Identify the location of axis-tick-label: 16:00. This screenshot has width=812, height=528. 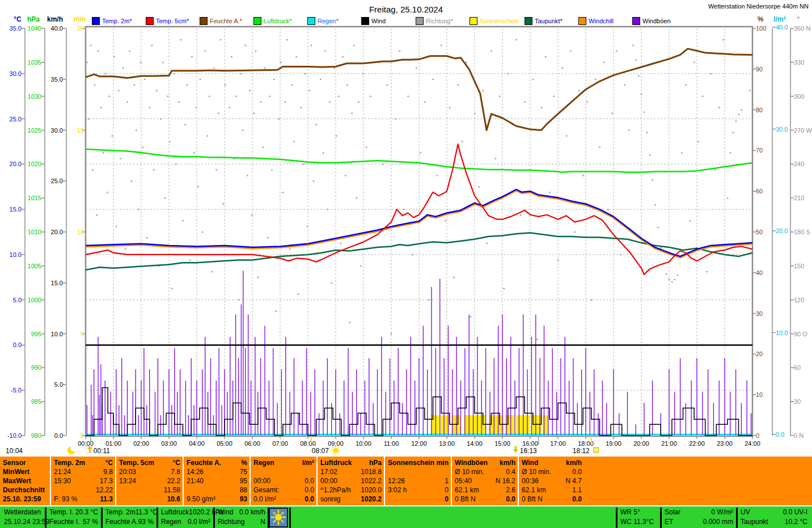
(530, 443).